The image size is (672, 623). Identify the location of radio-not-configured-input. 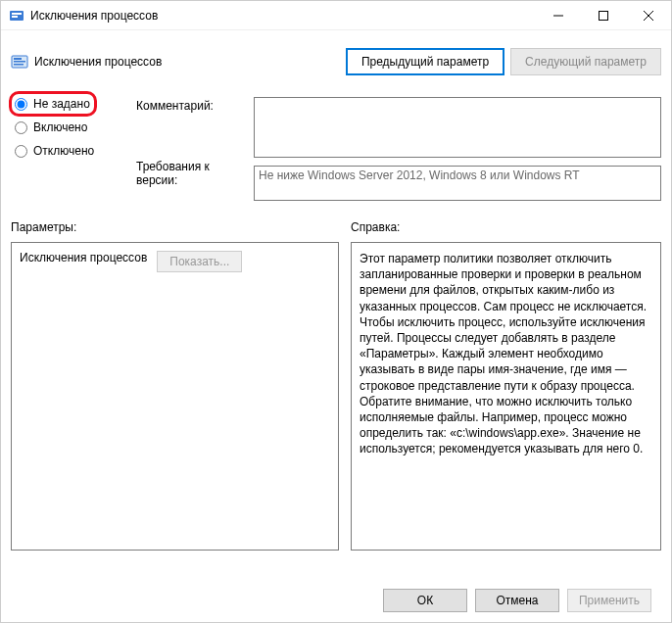
(22, 104).